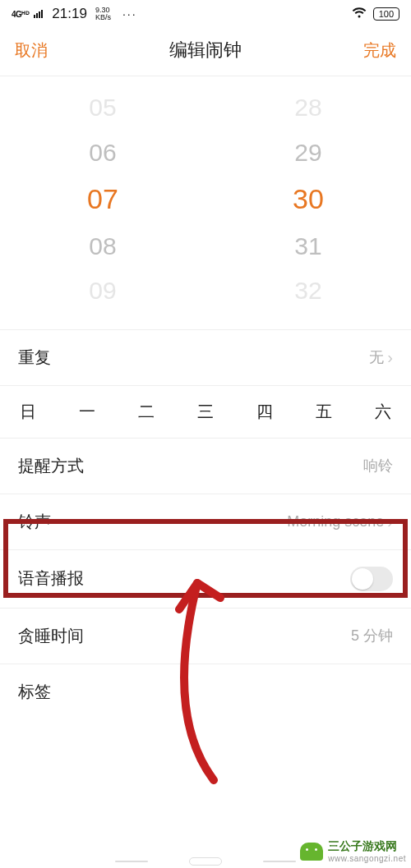 The width and height of the screenshot is (411, 868). What do you see at coordinates (386, 14) in the screenshot?
I see `battery-percent: 100` at bounding box center [386, 14].